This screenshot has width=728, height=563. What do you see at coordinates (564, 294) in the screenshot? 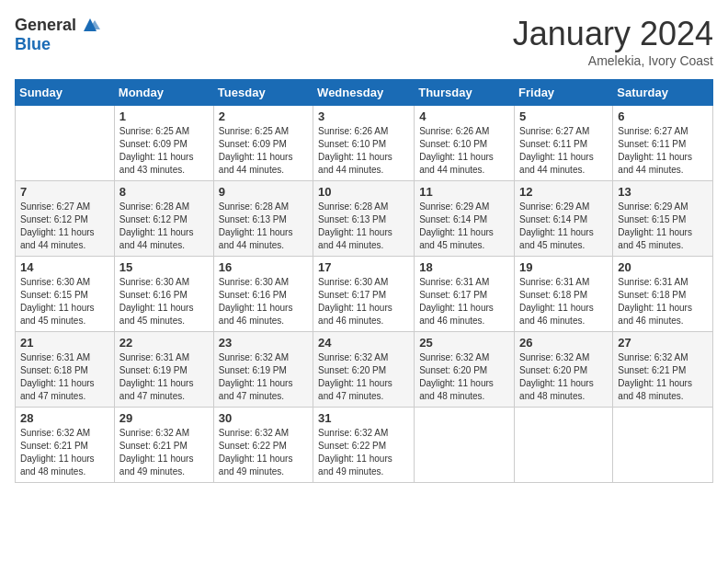
I see `day-cell: 19Sunrise: 6:31 AM Sunset: 6:18 PM Dayli…` at bounding box center [564, 294].